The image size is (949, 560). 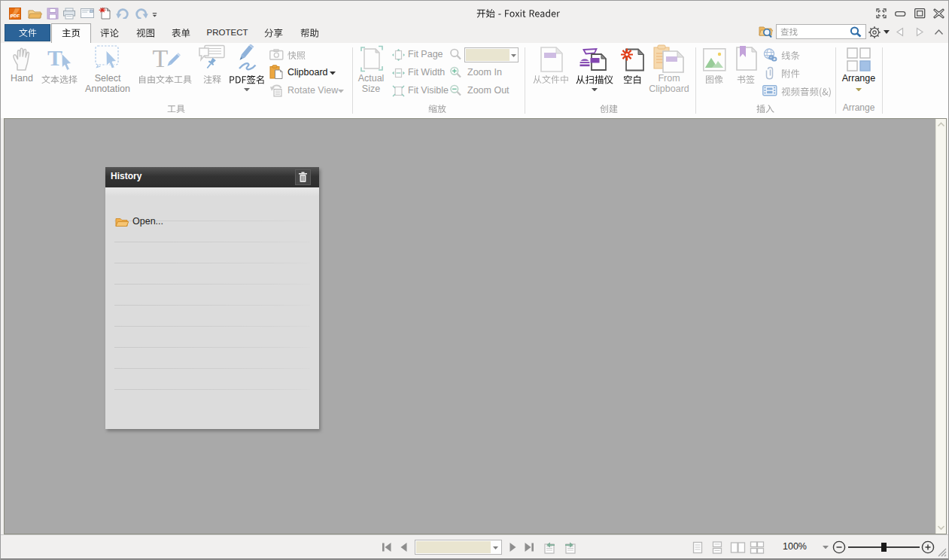 What do you see at coordinates (15, 15) in the screenshot?
I see `svg-text: PDF` at bounding box center [15, 15].